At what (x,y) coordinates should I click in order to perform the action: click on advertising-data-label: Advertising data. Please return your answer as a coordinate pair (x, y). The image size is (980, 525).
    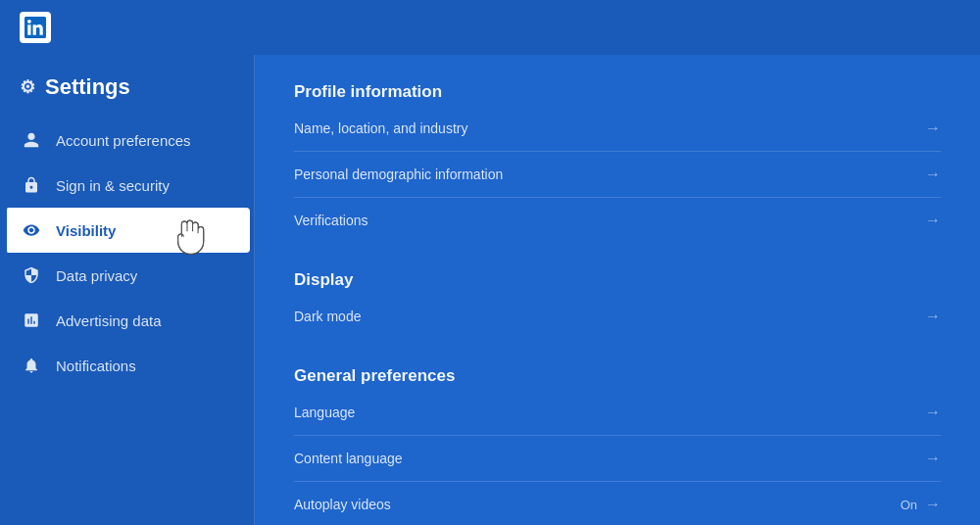
    Looking at the image, I should click on (109, 321).